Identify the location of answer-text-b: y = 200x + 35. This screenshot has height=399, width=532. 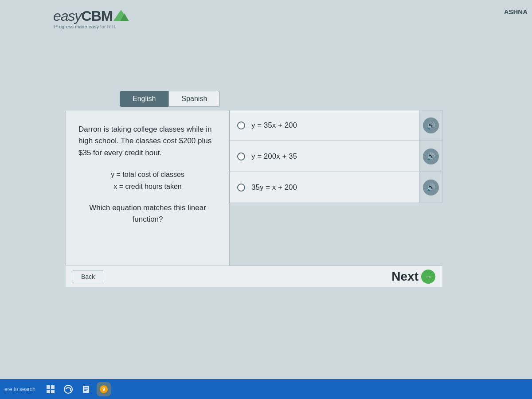
(332, 156).